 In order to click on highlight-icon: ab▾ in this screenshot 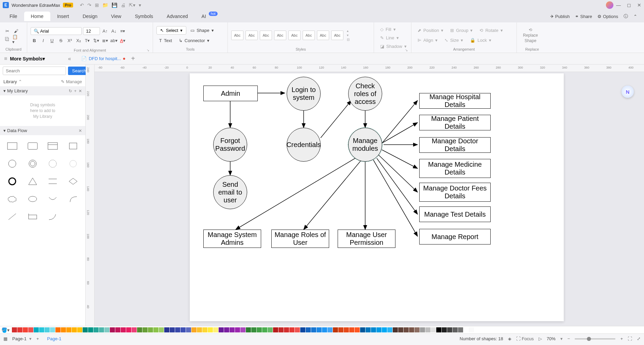, I will do `click(114, 41)`.